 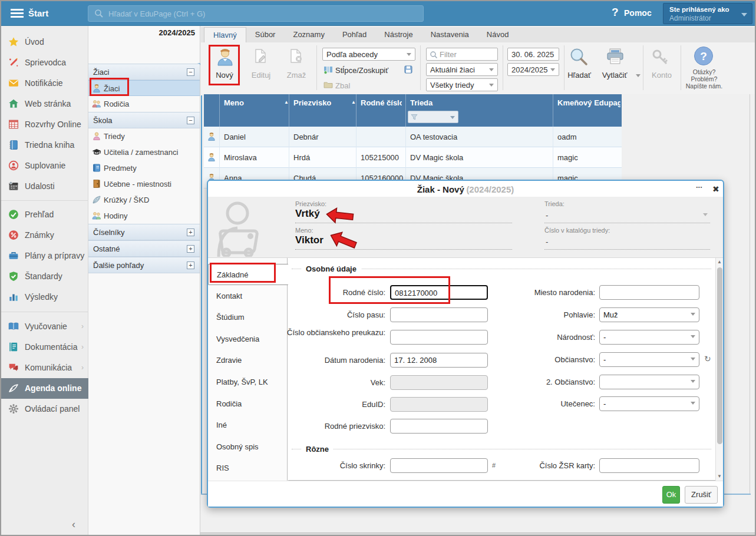 What do you see at coordinates (701, 495) in the screenshot?
I see `cancel-button: Zrušiť` at bounding box center [701, 495].